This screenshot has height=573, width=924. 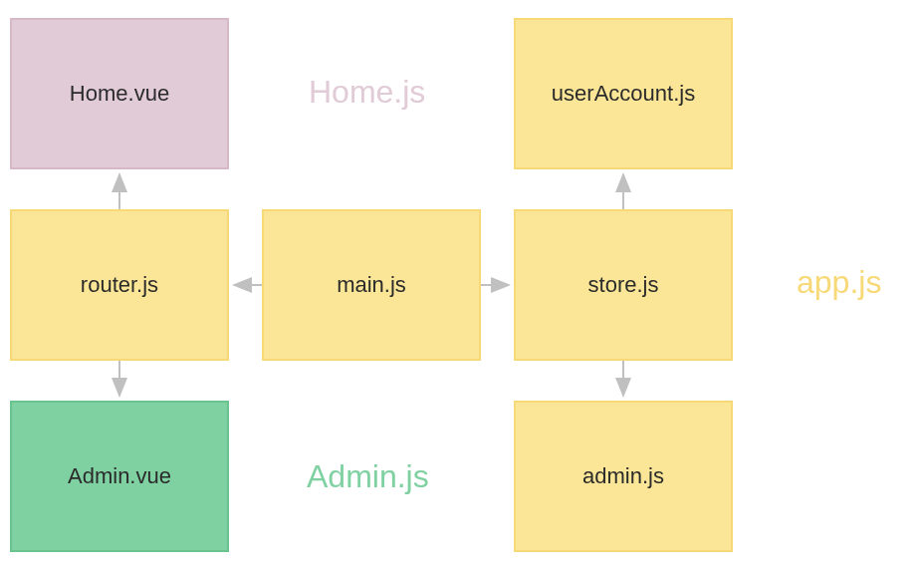 What do you see at coordinates (119, 476) in the screenshot?
I see `box-label: Admin.vue` at bounding box center [119, 476].